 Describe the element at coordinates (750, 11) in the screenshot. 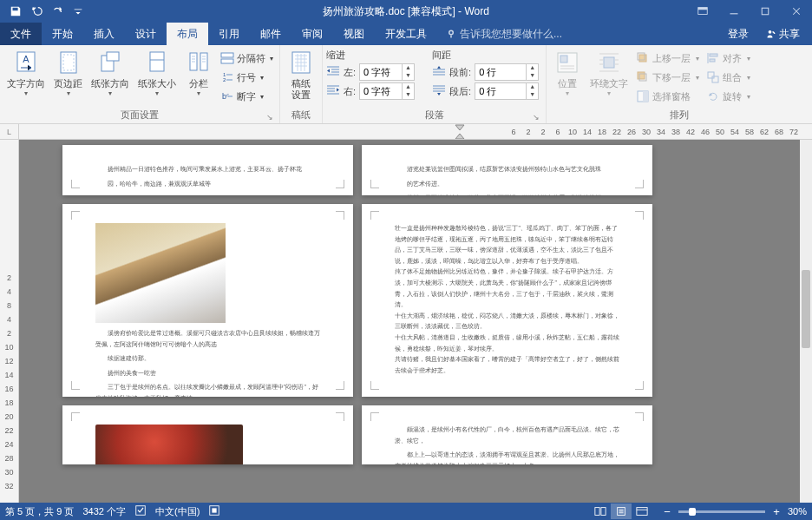

I see `window-controls` at that location.